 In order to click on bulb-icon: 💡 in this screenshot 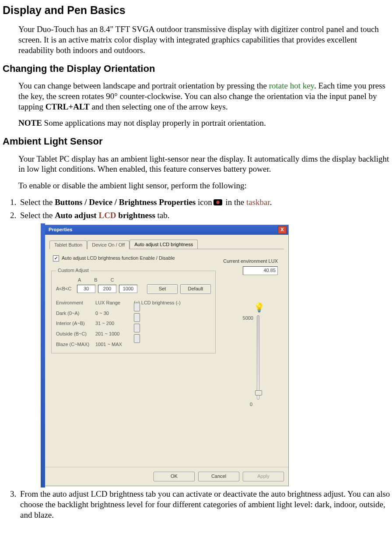, I will do `click(258, 307)`.